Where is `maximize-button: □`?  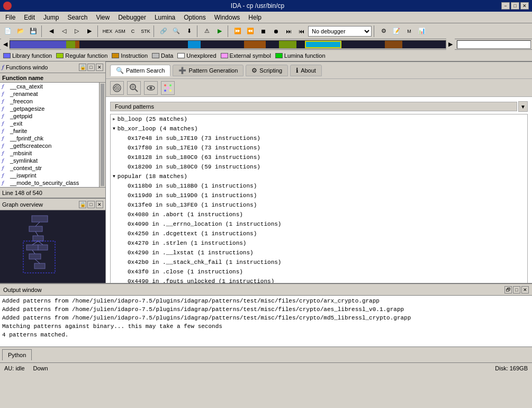
maximize-button: □ is located at coordinates (515, 6).